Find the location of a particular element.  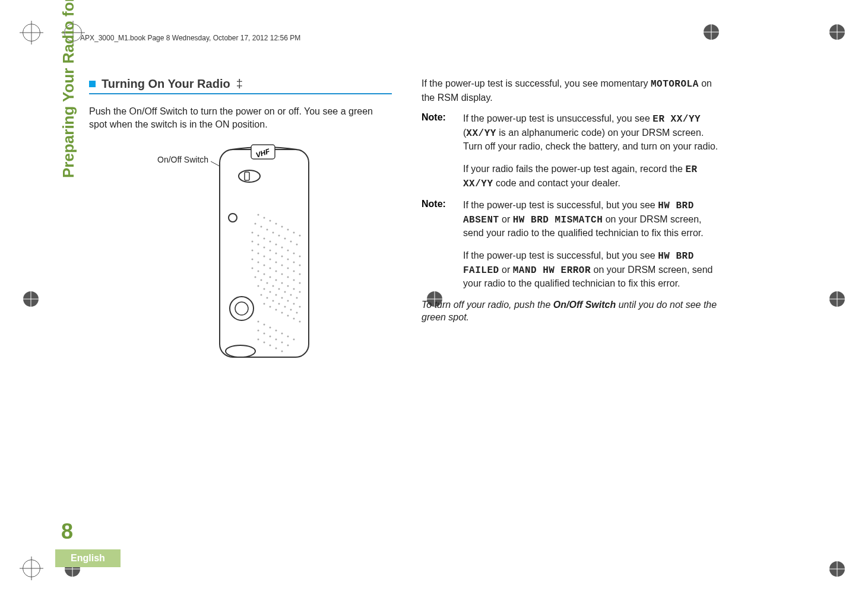

heading-row: Turning On Your Radio ‡ is located at coordinates (240, 84).